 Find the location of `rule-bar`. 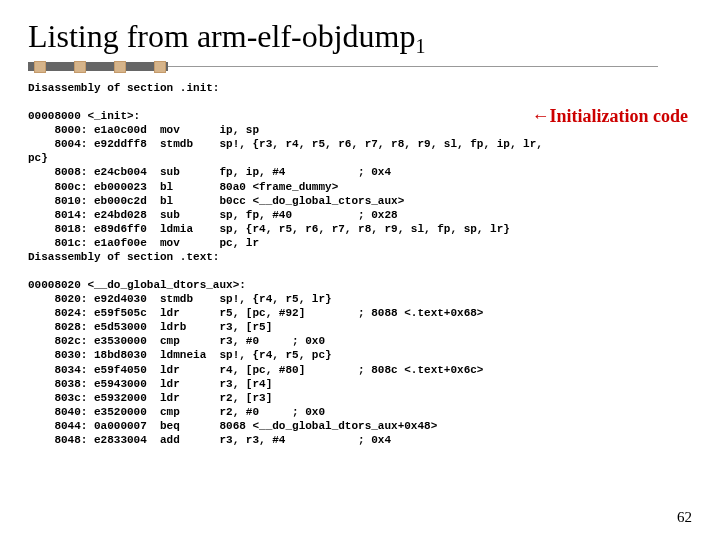

rule-bar is located at coordinates (98, 66).